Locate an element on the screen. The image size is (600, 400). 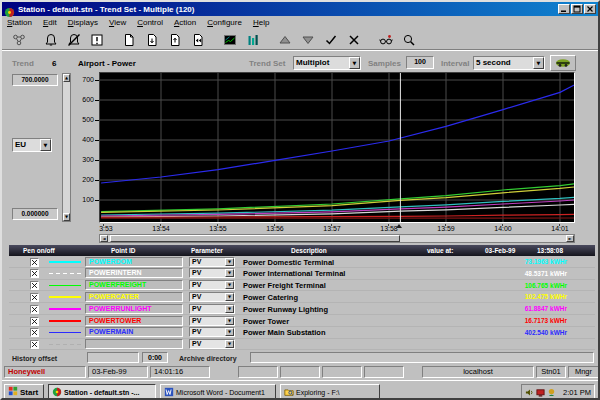
point-id-field: POWERRUNLIGHT is located at coordinates (134, 309).